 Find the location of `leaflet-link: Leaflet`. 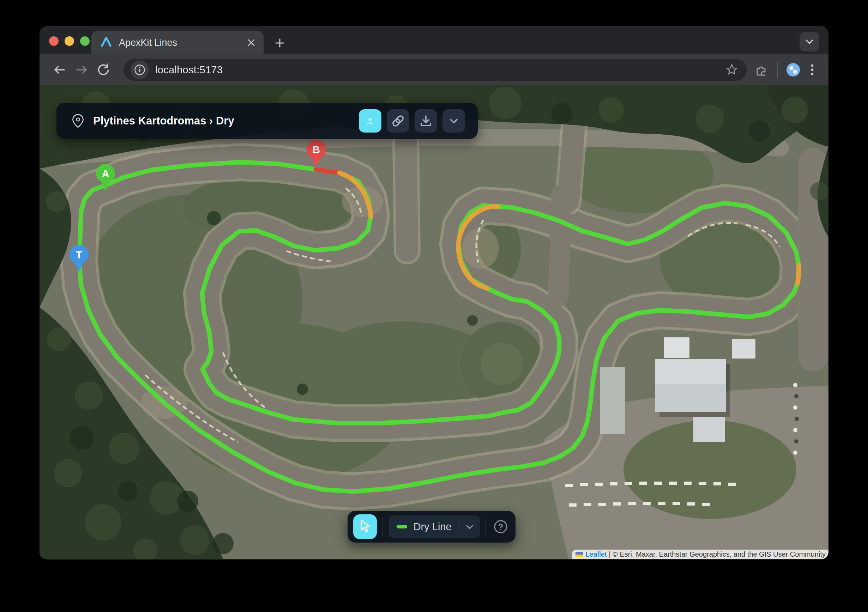

leaflet-link: Leaflet is located at coordinates (596, 555).